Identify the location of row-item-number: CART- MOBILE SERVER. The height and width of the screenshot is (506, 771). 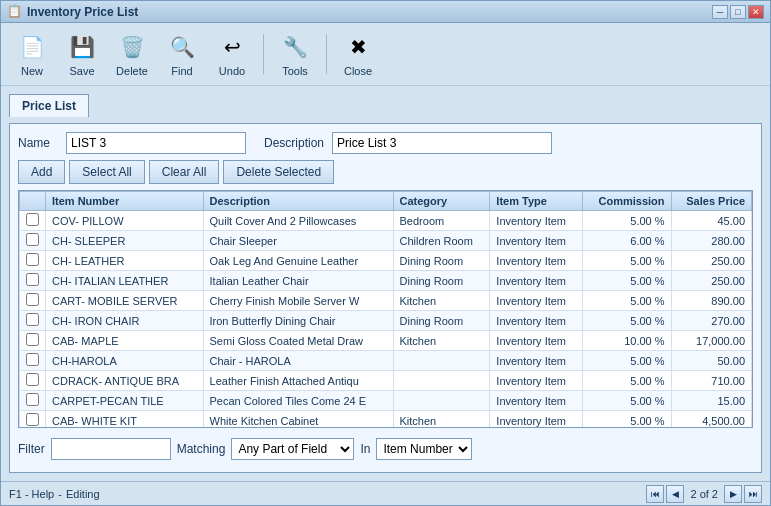
(125, 301).